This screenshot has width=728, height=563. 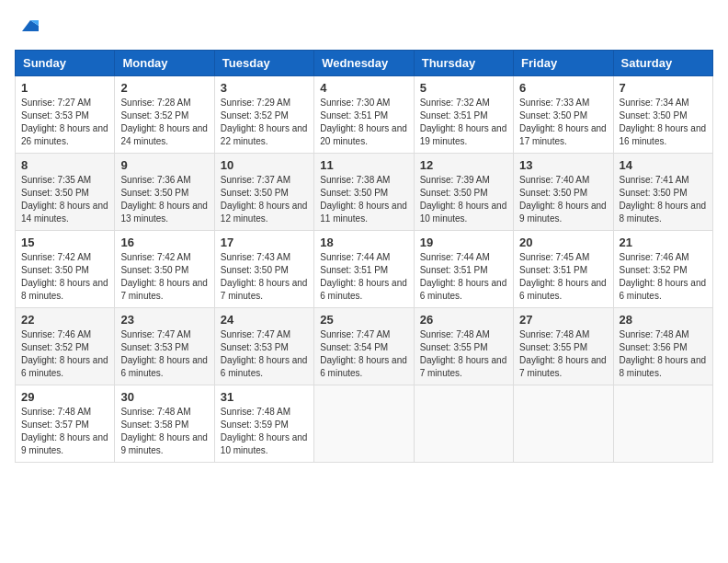 What do you see at coordinates (364, 270) in the screenshot?
I see `calendar-week-row: 15Sunrise: 7:42 AMSunset: 3:50 PMDayligh…` at bounding box center [364, 270].